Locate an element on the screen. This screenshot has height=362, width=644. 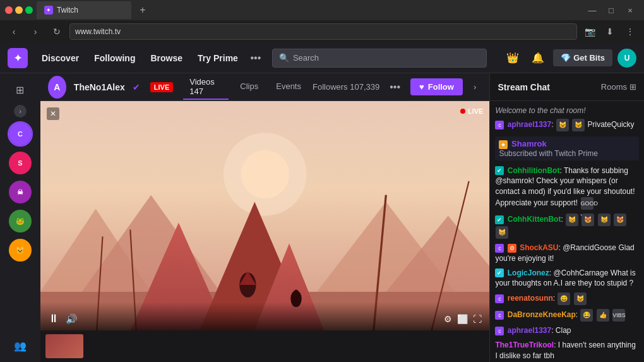
chat-message-trikool: The1TrueTrikool: I haven't seen anything… is located at coordinates (567, 351).